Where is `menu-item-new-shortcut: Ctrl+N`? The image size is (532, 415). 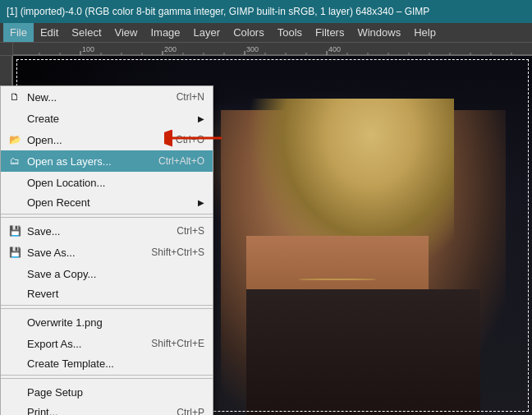 menu-item-new-shortcut: Ctrl+N is located at coordinates (190, 97).